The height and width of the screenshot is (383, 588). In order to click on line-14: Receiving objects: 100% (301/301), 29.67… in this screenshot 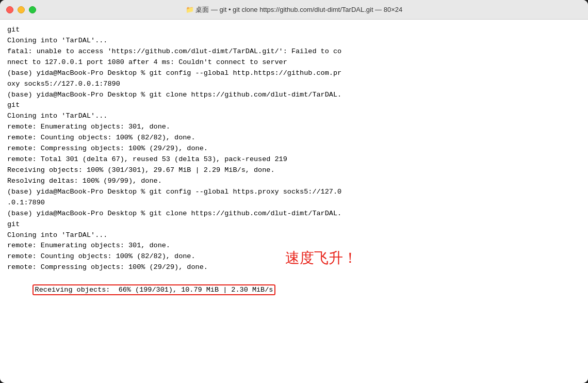, I will do `click(294, 170)`.